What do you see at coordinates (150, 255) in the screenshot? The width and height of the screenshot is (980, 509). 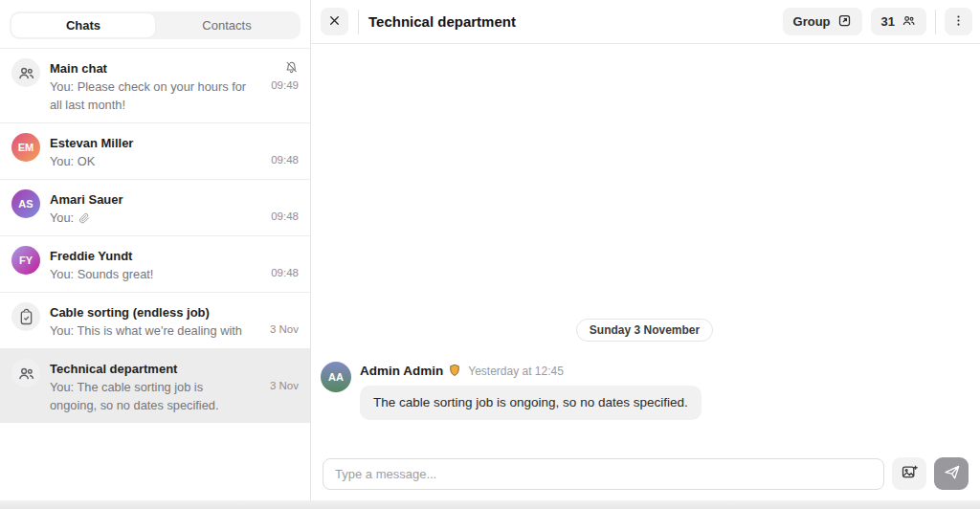 I see `chat-title: Freddie Yundt` at bounding box center [150, 255].